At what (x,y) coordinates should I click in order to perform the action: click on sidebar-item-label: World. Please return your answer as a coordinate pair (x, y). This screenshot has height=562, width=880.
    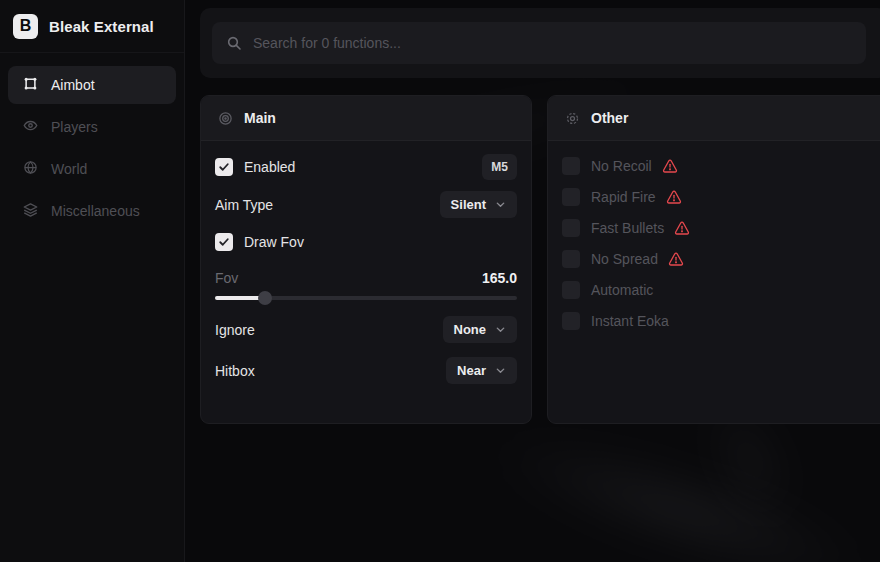
    Looking at the image, I should click on (69, 169).